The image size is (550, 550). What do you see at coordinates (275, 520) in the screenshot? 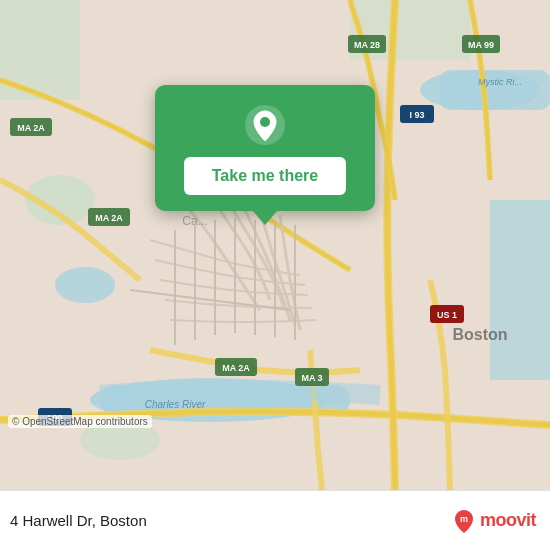
I see `bottom-bar: 4 Harwell Dr, Boston m moovit` at bounding box center [275, 520].